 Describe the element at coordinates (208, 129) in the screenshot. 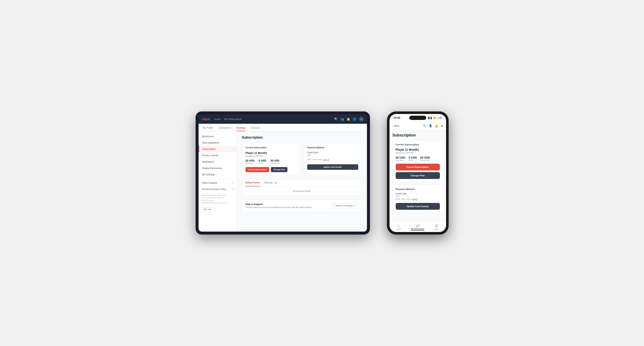

I see `subnav-myprofile: My Profile` at that location.